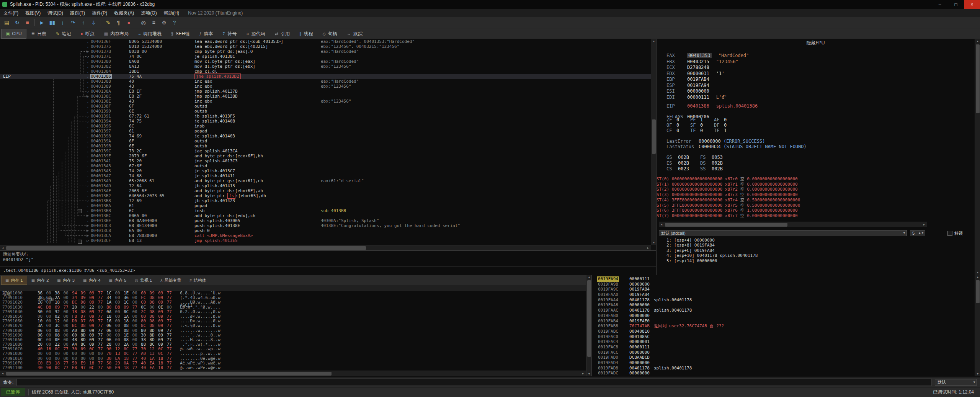  I want to click on disasm-row: .004013C86A 00push 0, so click(325, 230).